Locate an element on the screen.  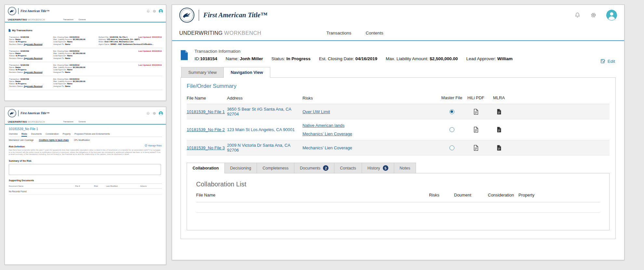
field-label: Lead Approver: is located at coordinates (481, 59).